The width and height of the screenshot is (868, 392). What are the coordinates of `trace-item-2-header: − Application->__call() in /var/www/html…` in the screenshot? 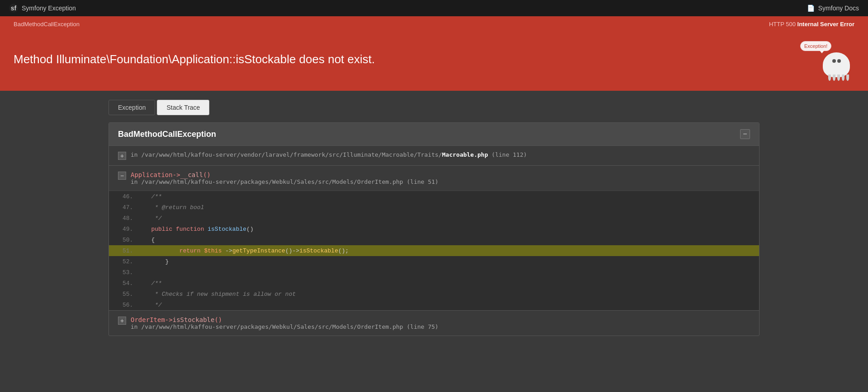 It's located at (434, 178).